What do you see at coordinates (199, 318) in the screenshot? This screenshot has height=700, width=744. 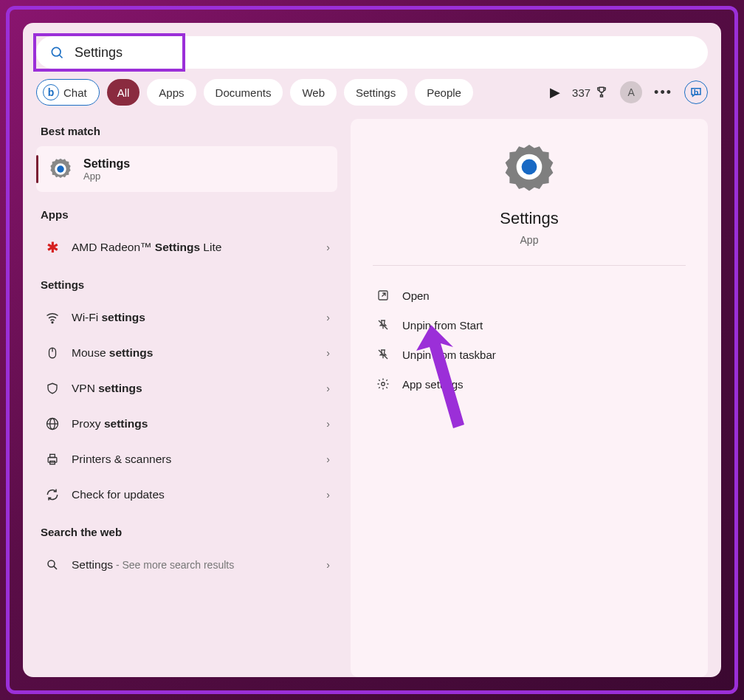 I see `setting-label: Wi-Fi settings` at bounding box center [199, 318].